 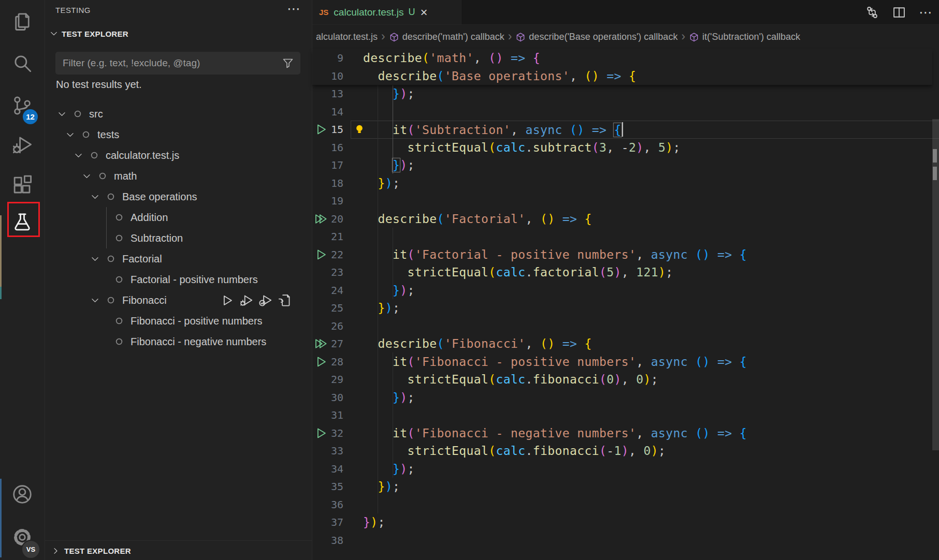 I want to click on test-tree-item-math: math, so click(x=178, y=176).